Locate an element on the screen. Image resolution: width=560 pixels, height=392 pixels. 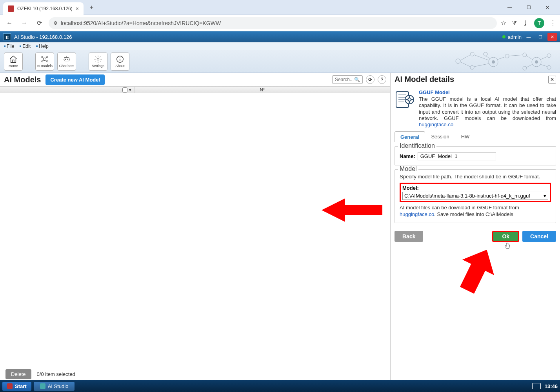
favicon is located at coordinates (11, 9).